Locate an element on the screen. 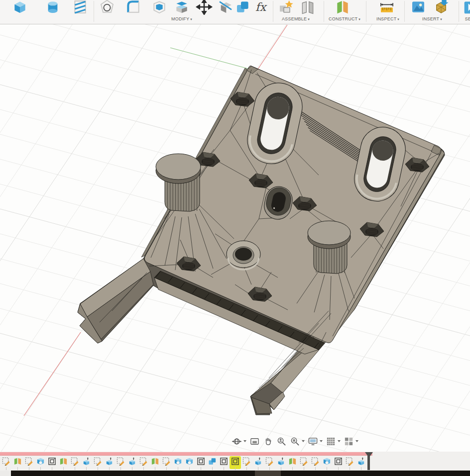 Image resolution: width=470 pixels, height=476 pixels. change-parameters-icon: fx is located at coordinates (261, 8).